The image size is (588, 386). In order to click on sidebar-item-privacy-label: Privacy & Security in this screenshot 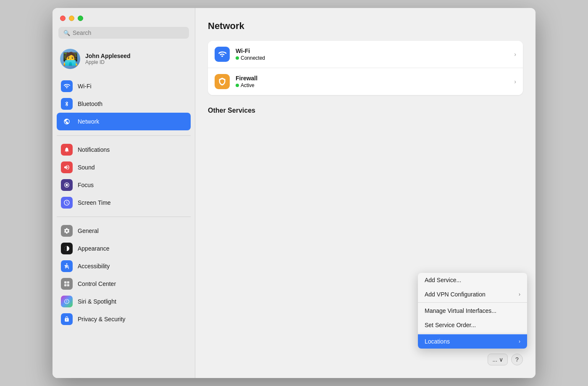, I will do `click(102, 319)`.